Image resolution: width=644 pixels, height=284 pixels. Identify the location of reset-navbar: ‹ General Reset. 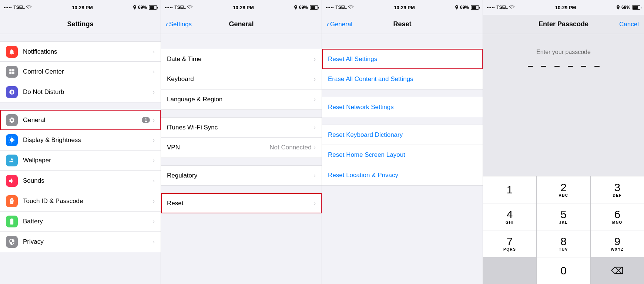
(402, 24).